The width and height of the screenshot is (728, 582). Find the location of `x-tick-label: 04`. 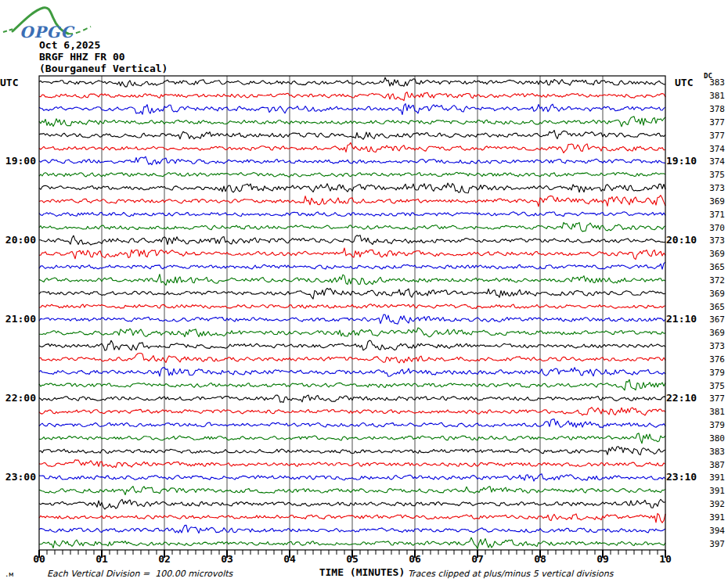

x-tick-label: 04 is located at coordinates (290, 559).